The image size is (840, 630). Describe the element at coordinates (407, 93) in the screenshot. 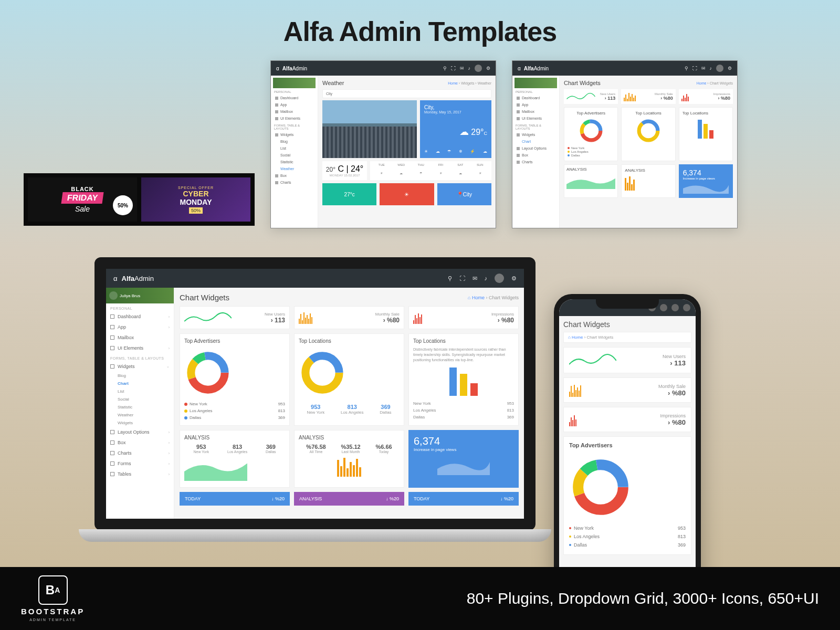

I see `city-label: City` at that location.